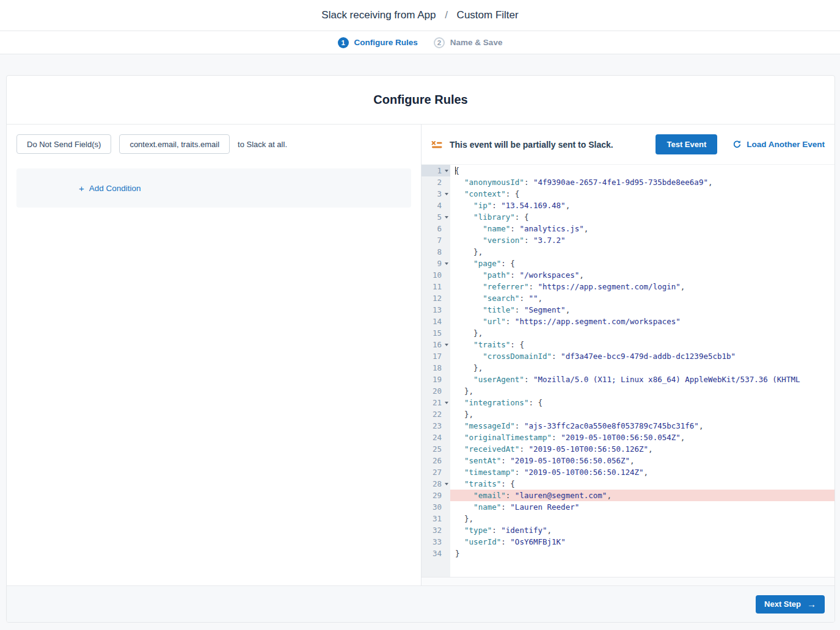 This screenshot has height=630, width=840. What do you see at coordinates (643, 321) in the screenshot?
I see `code-line: "url": "https://app.segment.com/workspac…` at bounding box center [643, 321].